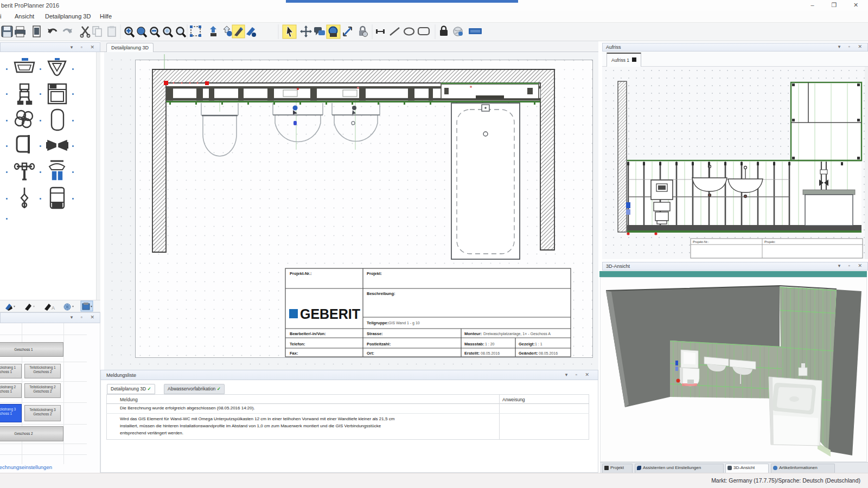  I want to click on svg-text: Gezeigt:, so click(527, 344).